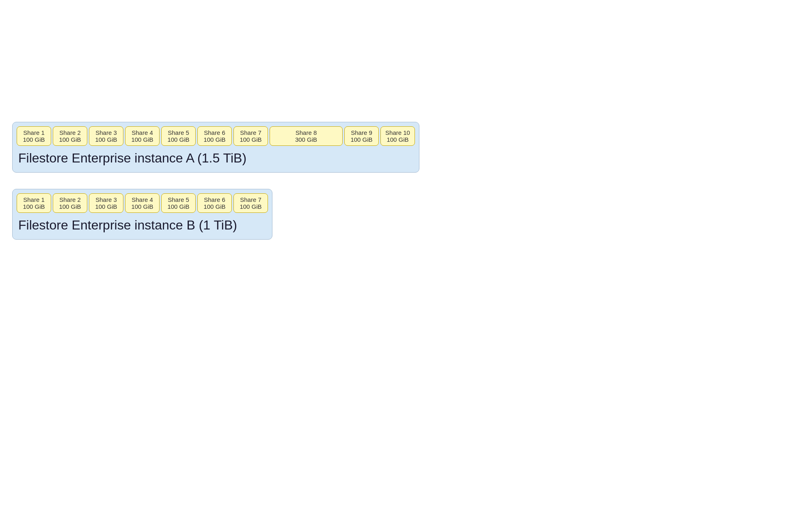 This screenshot has height=526, width=812. I want to click on share-box-0-4: Share 5100 GiB, so click(179, 136).